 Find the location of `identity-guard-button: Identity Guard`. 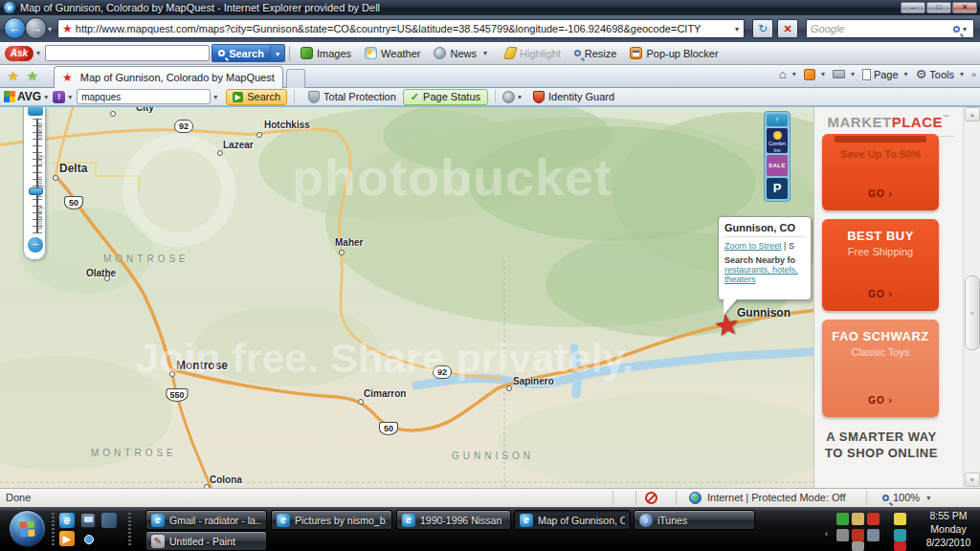

identity-guard-button: Identity Guard is located at coordinates (574, 97).